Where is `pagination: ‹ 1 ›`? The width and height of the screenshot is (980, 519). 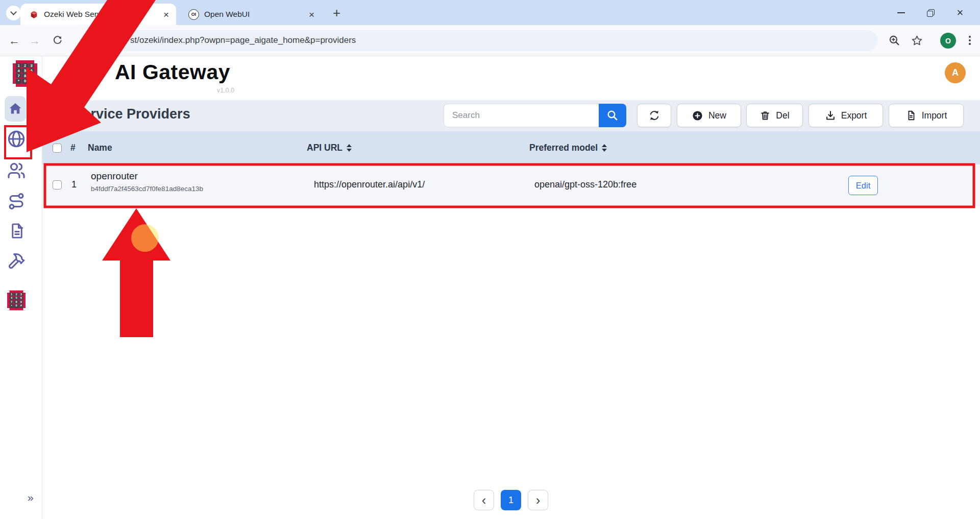
pagination: ‹ 1 › is located at coordinates (511, 500).